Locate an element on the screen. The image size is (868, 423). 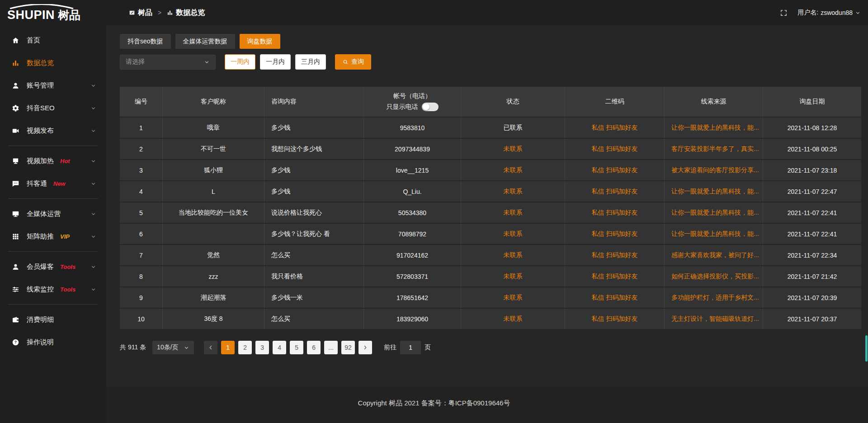
sidebar-item-video-publish: 视频发布 is located at coordinates (53, 131).